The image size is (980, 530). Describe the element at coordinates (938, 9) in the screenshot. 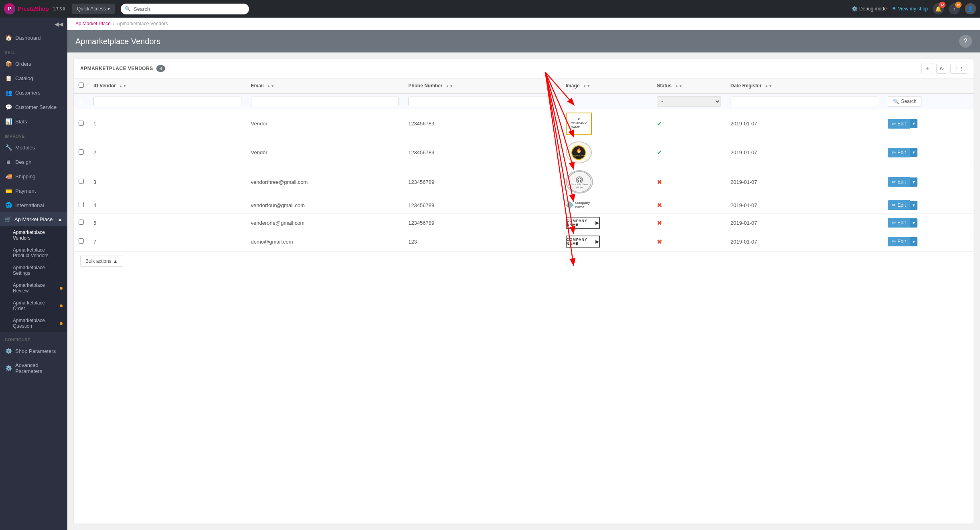

I see `notifications-button: 🔔 13` at that location.